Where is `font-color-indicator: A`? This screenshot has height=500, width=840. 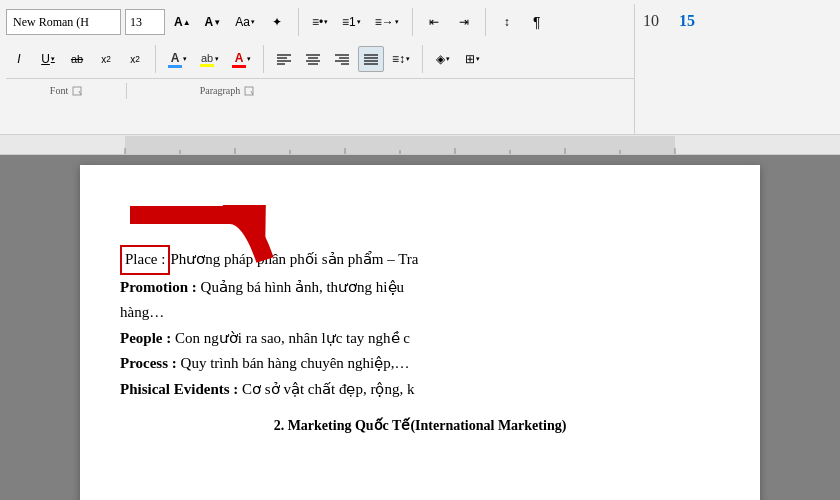
font-color-indicator: A is located at coordinates (175, 60).